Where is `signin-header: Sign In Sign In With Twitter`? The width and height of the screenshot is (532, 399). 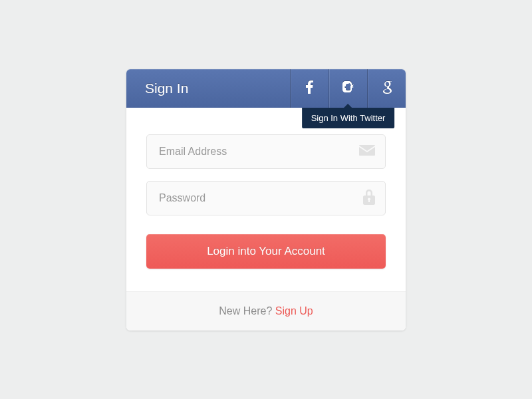 signin-header: Sign In Sign In With Twitter is located at coordinates (266, 88).